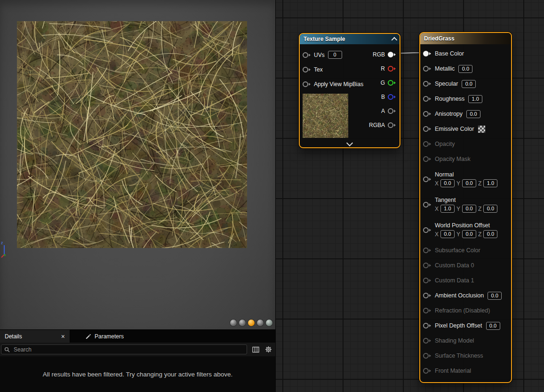  Describe the element at coordinates (256, 350) in the screenshot. I see `display-filter-icon` at that location.